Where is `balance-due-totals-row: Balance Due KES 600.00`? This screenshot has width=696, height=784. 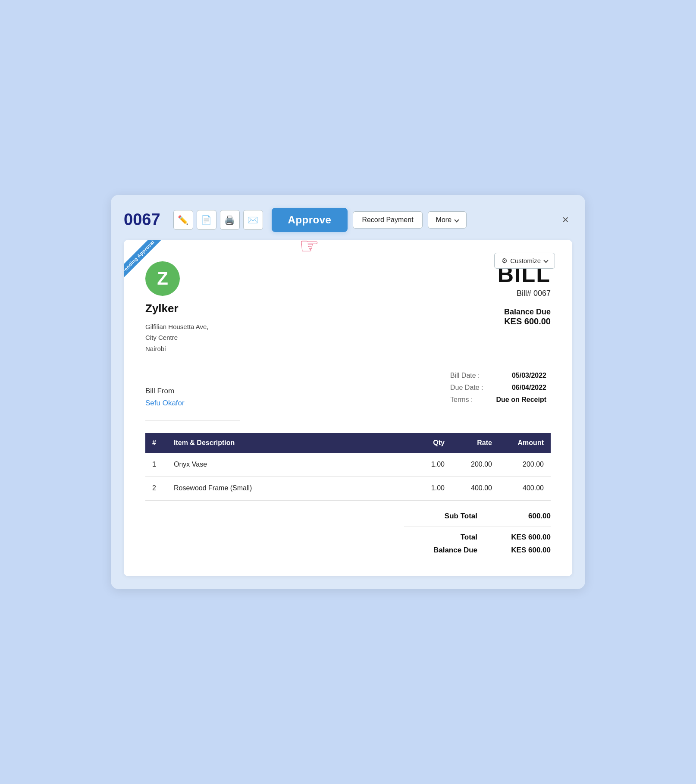 balance-due-totals-row: Balance Due KES 600.00 is located at coordinates (477, 550).